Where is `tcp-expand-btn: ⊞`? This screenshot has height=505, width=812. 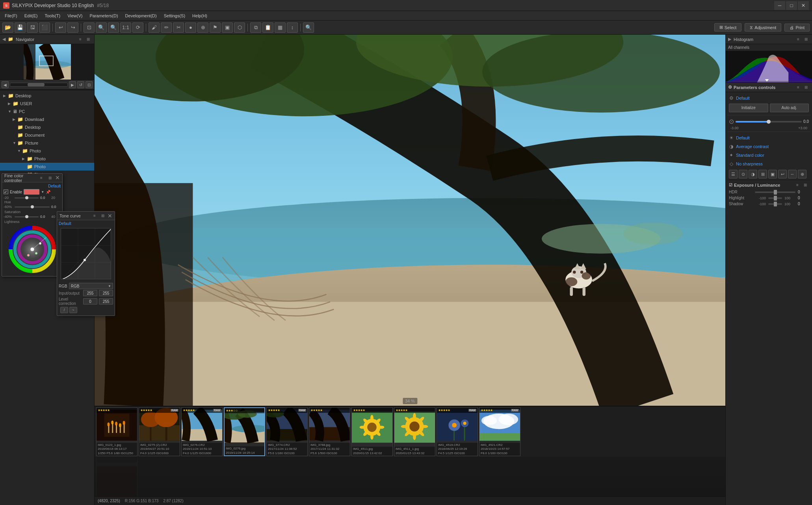 tcp-expand-btn: ⊞ is located at coordinates (103, 216).